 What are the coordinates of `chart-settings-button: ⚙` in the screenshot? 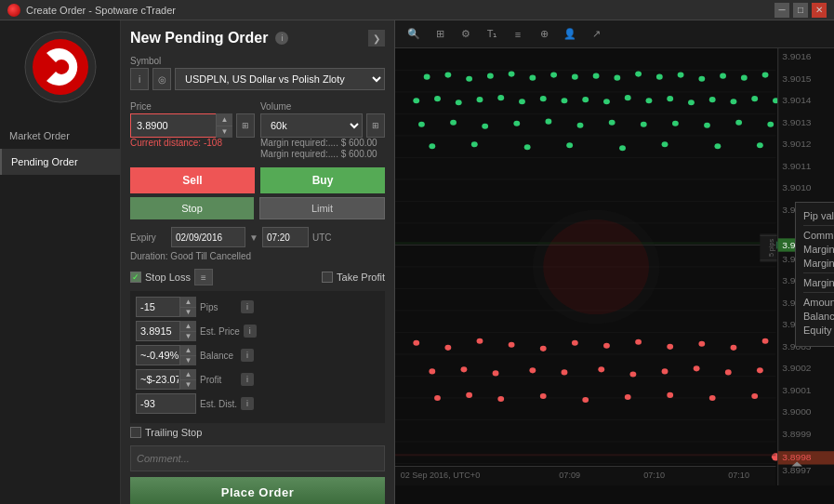 It's located at (466, 34).